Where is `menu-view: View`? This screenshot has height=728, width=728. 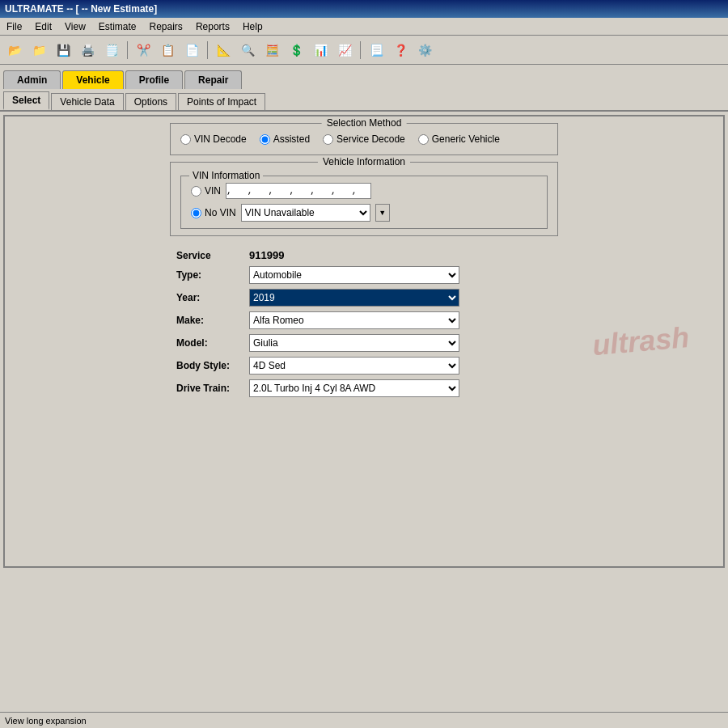
menu-view: View is located at coordinates (75, 27).